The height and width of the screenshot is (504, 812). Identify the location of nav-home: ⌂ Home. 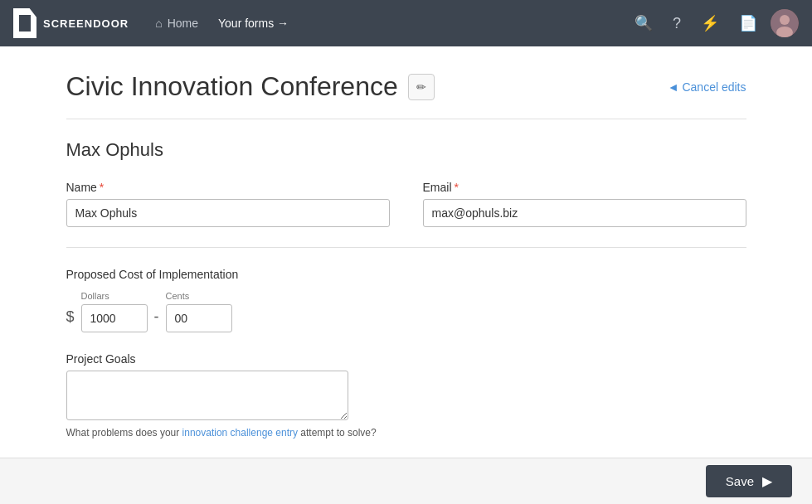
(177, 23).